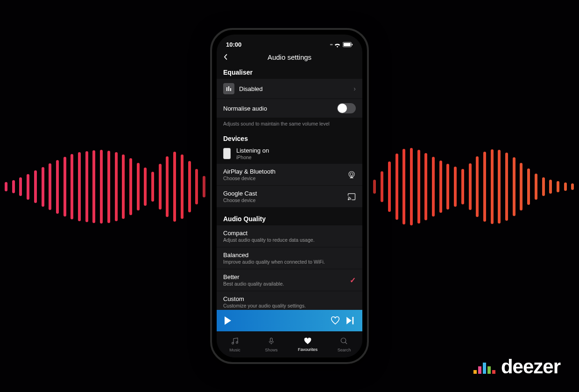 This screenshot has height=392, width=579. What do you see at coordinates (290, 240) in the screenshot?
I see `quality-sub: Adjust audio quality to reduce data usag…` at bounding box center [290, 240].